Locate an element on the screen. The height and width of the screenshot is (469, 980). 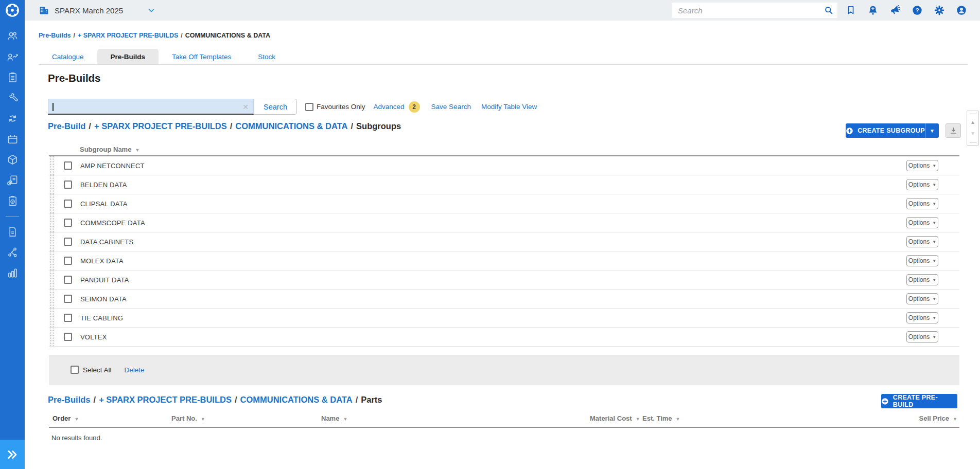
tab-pre-builds: Pre-Builds is located at coordinates (128, 57).